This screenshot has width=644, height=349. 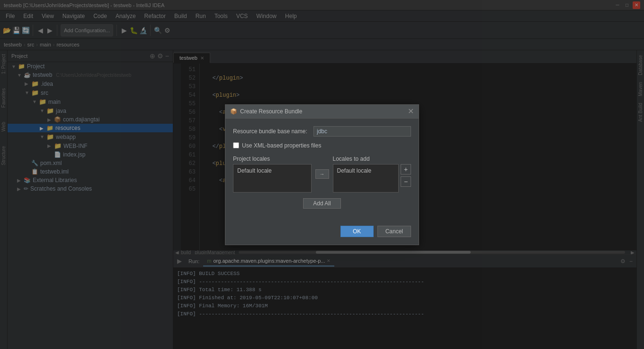 I want to click on create-resource-bundle-dialog: 📦 Create Resource Bundle ✕ Resource bund…, so click(x=322, y=174).